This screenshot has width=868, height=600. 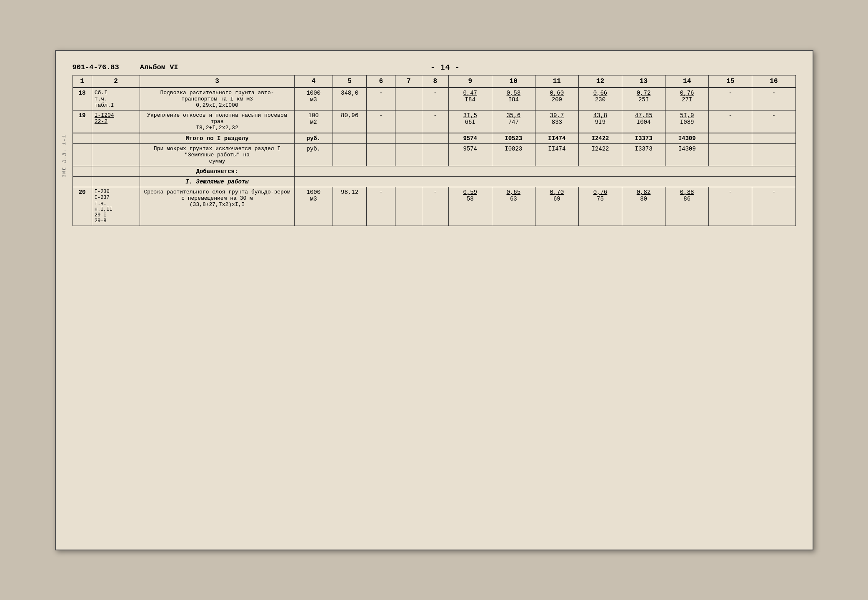 What do you see at coordinates (434, 206) in the screenshot?
I see `table-row-20: 20 I-230 I-237 т.ч. н.I,II 29-I 29-8 Сре…` at bounding box center [434, 206].